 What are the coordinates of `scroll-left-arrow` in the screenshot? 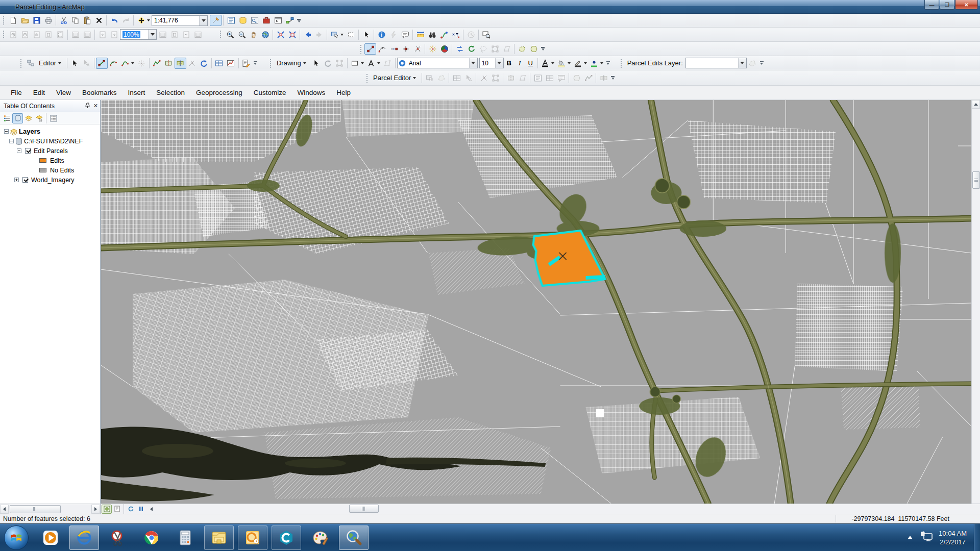 It's located at (4, 509).